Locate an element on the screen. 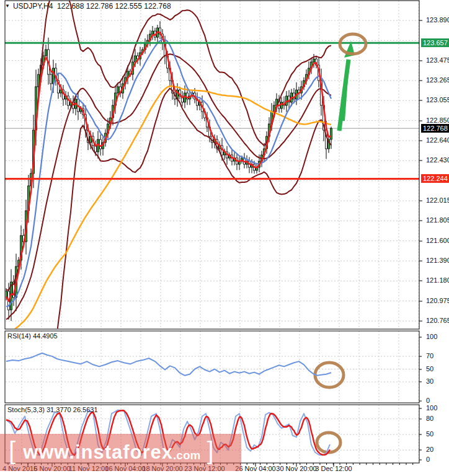 The width and height of the screenshot is (449, 476). watermark-tld-text: .com is located at coordinates (187, 456).